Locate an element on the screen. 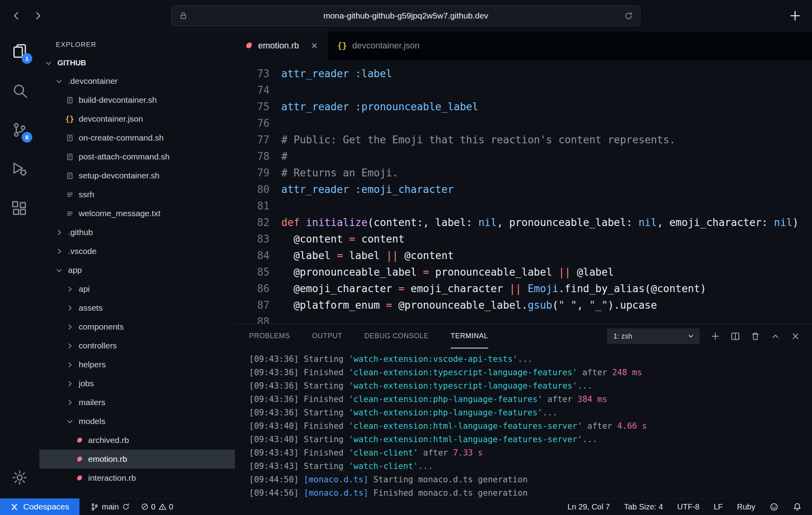  eol-indicator: LF is located at coordinates (718, 507).